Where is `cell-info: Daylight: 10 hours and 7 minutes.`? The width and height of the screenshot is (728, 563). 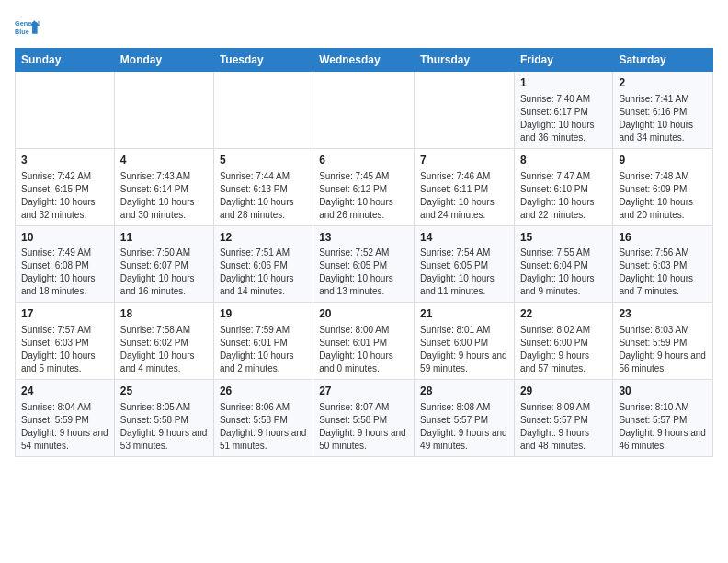
cell-info: Daylight: 10 hours and 7 minutes. is located at coordinates (663, 285).